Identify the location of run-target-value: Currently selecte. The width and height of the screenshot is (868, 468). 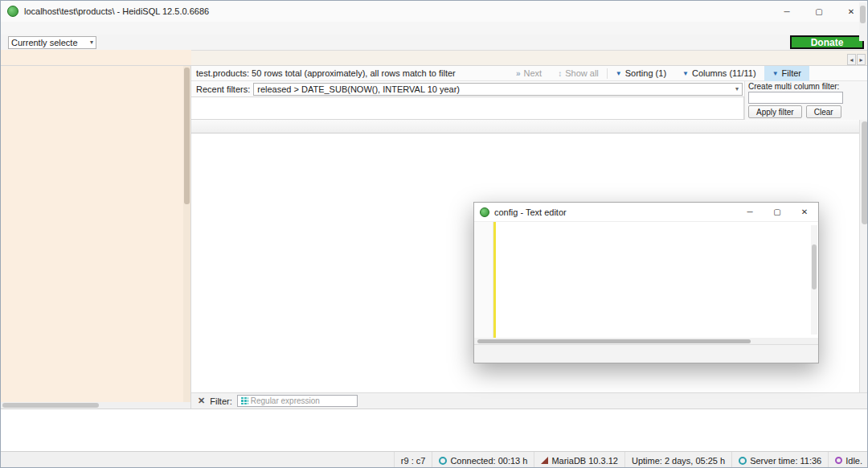
(45, 43).